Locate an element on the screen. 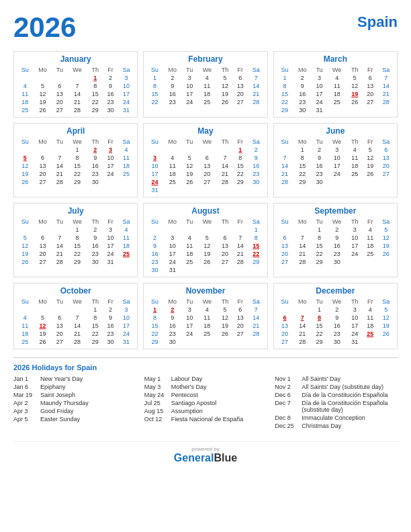  holidays-title: 2026 Holidays for Spain is located at coordinates (205, 367).